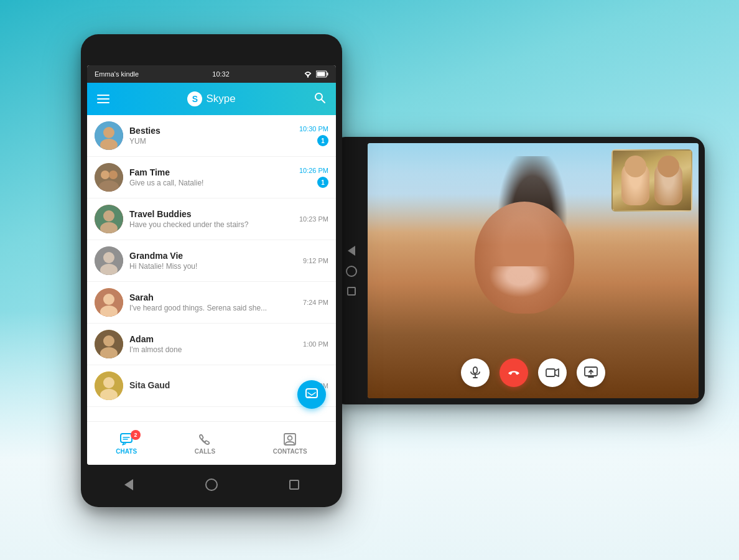 The image size is (739, 560). Describe the element at coordinates (109, 344) in the screenshot. I see `avatar-adam` at that location.